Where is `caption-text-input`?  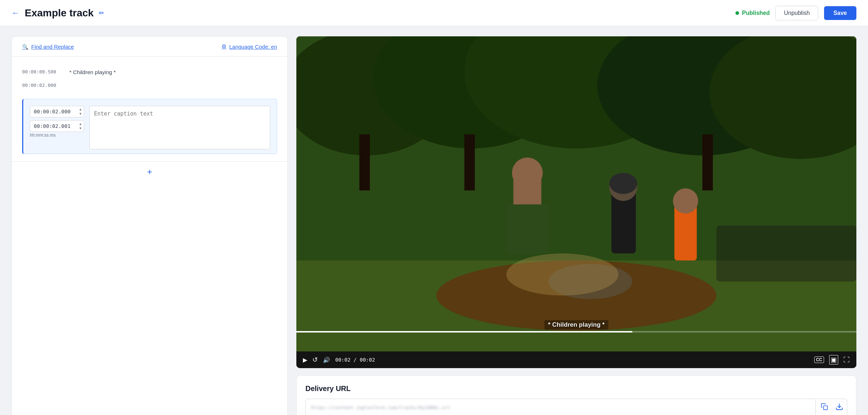
caption-text-input is located at coordinates (180, 128).